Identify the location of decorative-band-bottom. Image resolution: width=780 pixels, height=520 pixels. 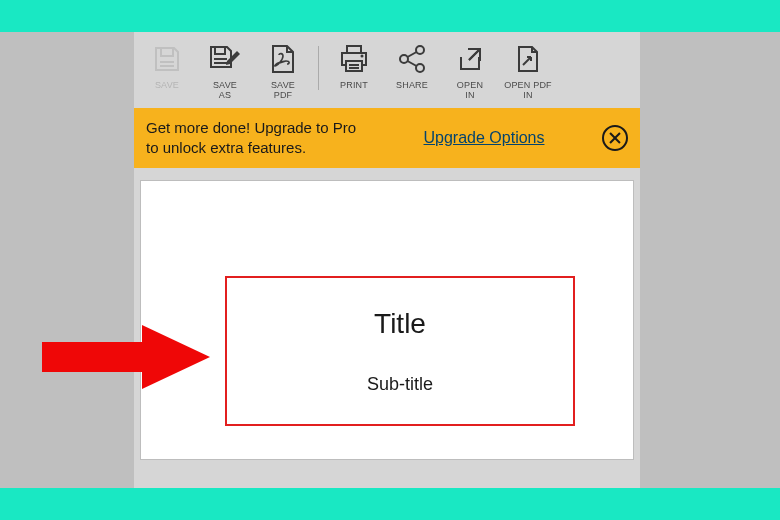
(390, 504).